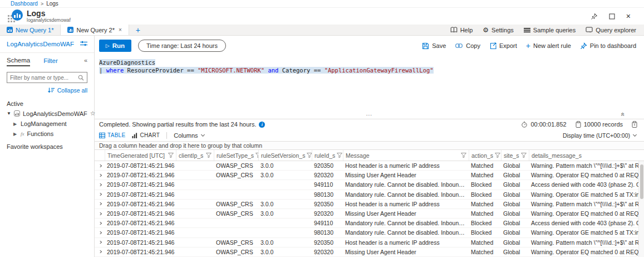 This screenshot has width=644, height=257. Describe the element at coordinates (370, 115) in the screenshot. I see `splitter-handle-icon: ⋯` at that location.